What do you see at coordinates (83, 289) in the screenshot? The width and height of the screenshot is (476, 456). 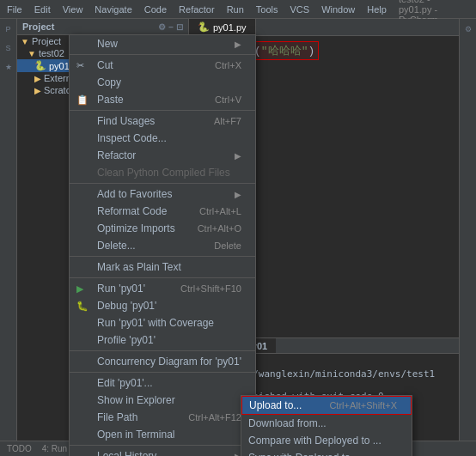 I see `run-py01-icon: ▶` at bounding box center [83, 289].